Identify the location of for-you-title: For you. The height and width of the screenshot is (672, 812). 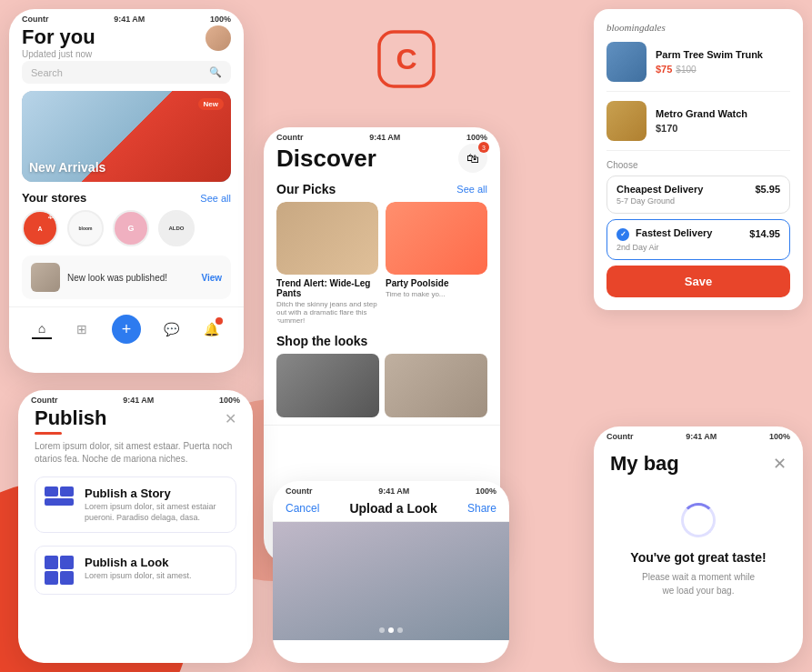
(58, 37).